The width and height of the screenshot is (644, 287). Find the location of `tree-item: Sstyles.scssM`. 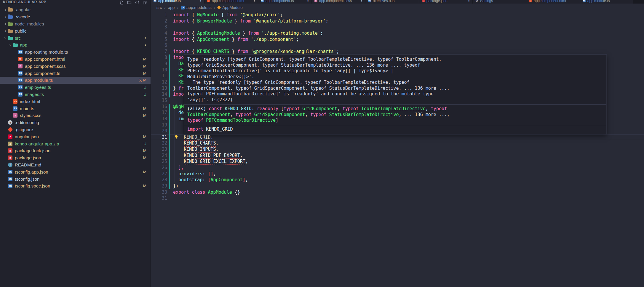

tree-item: Sstyles.scssM is located at coordinates (75, 116).